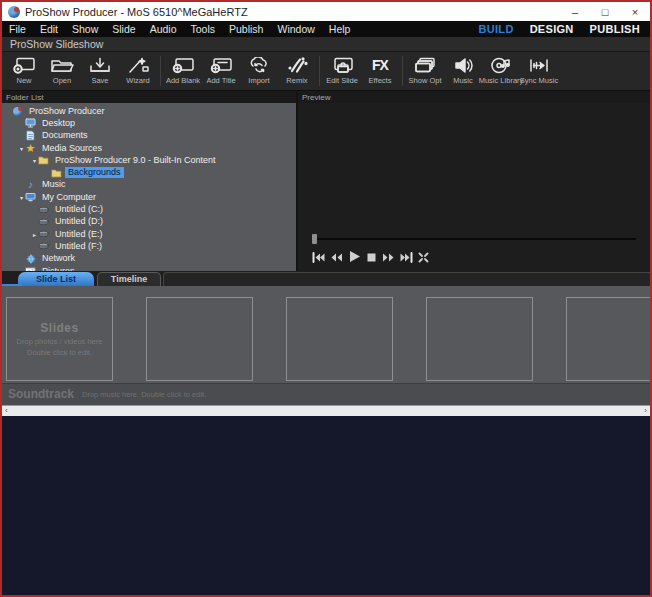 This screenshot has width=652, height=597. Describe the element at coordinates (18, 29) in the screenshot. I see `menu-file: File` at that location.